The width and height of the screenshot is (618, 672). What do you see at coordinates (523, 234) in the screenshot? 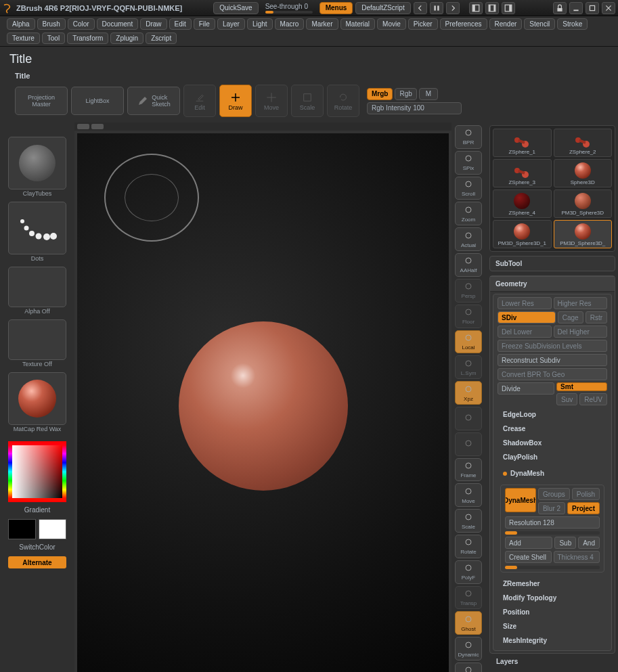
I see `tool-pm3d_sphere3d_1: PM3D_Sphere3D_1` at bounding box center [523, 234].